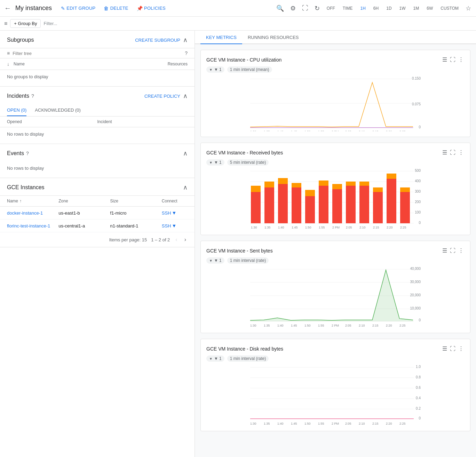 The height and width of the screenshot is (457, 476). What do you see at coordinates (186, 53) in the screenshot?
I see `filter-tree-help-icon: ?` at bounding box center [186, 53].